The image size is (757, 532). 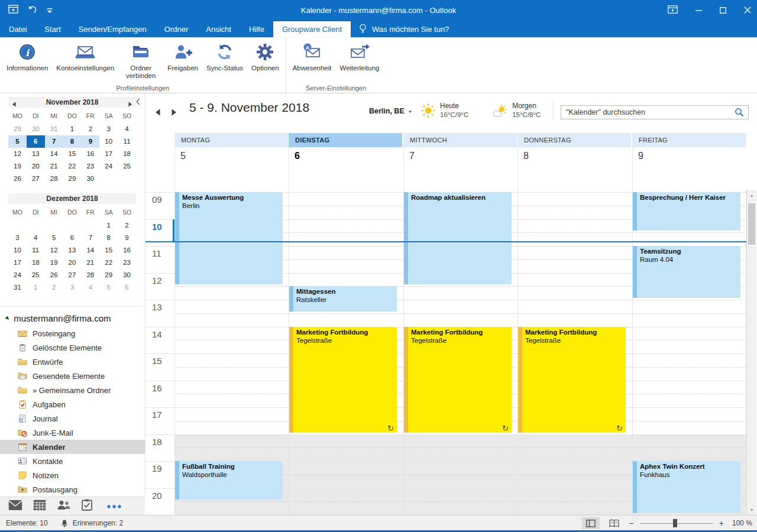 I want to click on people-nav-icon, so click(x=64, y=506).